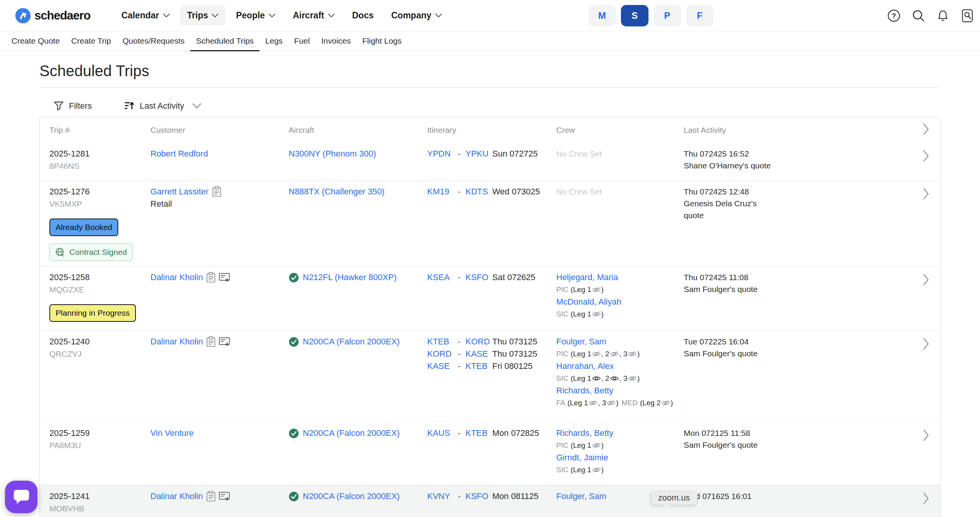 The image size is (980, 517). Describe the element at coordinates (490, 501) in the screenshot. I see `table-row: 2025-1241 MOBVHB Dalinar Kholin N200CA (…` at that location.